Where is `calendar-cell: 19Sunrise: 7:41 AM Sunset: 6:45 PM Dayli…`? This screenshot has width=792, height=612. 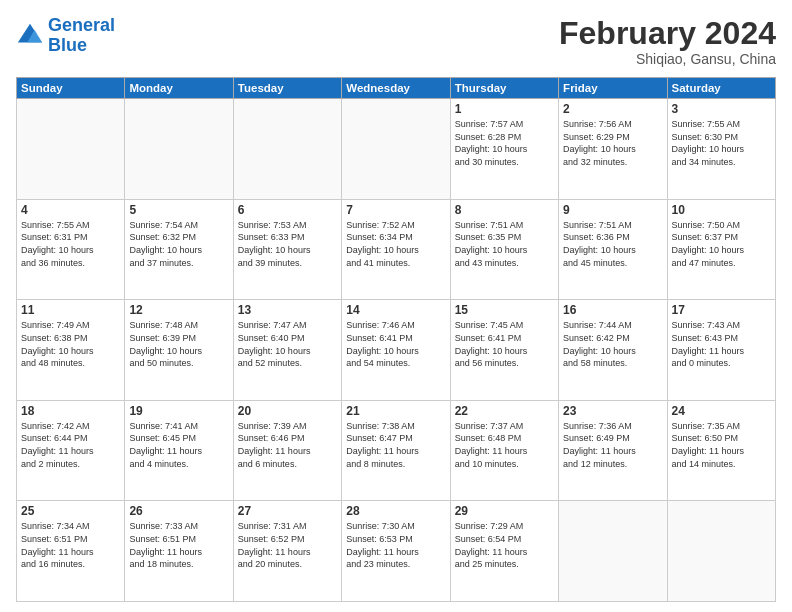 calendar-cell: 19Sunrise: 7:41 AM Sunset: 6:45 PM Dayli… is located at coordinates (179, 450).